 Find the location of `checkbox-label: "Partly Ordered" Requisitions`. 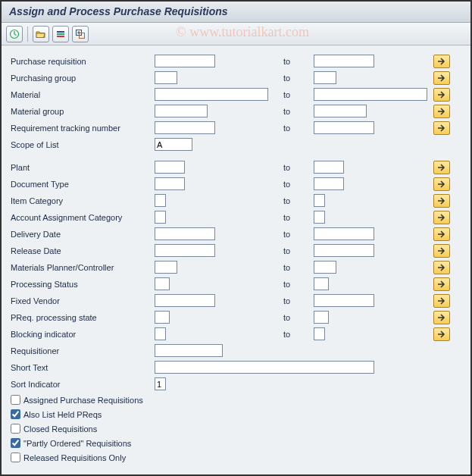

checkbox-label: "Partly Ordered" Requisitions is located at coordinates (77, 443).